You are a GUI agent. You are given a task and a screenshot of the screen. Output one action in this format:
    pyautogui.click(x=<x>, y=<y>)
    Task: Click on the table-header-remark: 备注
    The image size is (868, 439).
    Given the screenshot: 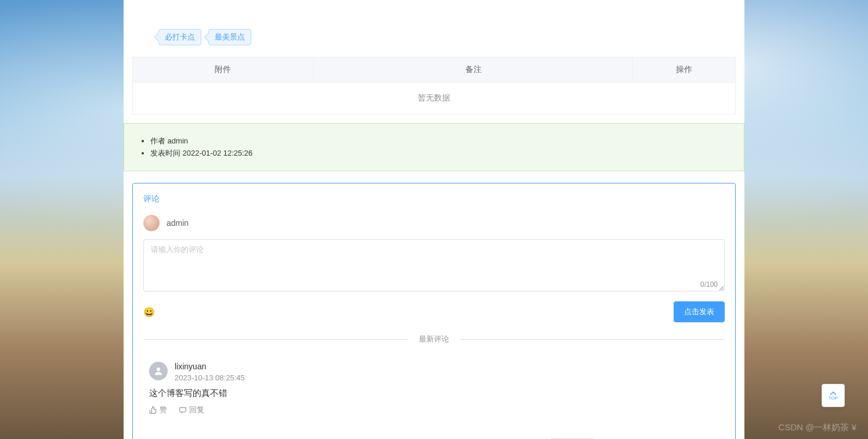 What is the action you would take?
    pyautogui.click(x=473, y=70)
    